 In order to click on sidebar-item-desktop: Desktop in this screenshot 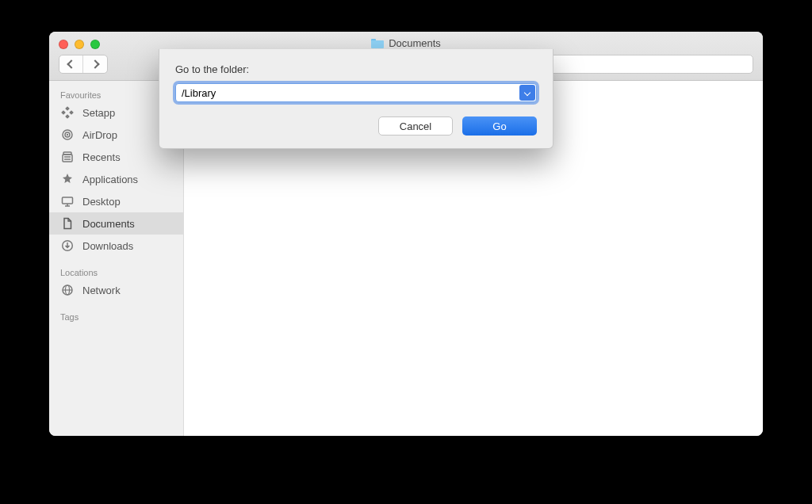, I will do `click(116, 201)`.